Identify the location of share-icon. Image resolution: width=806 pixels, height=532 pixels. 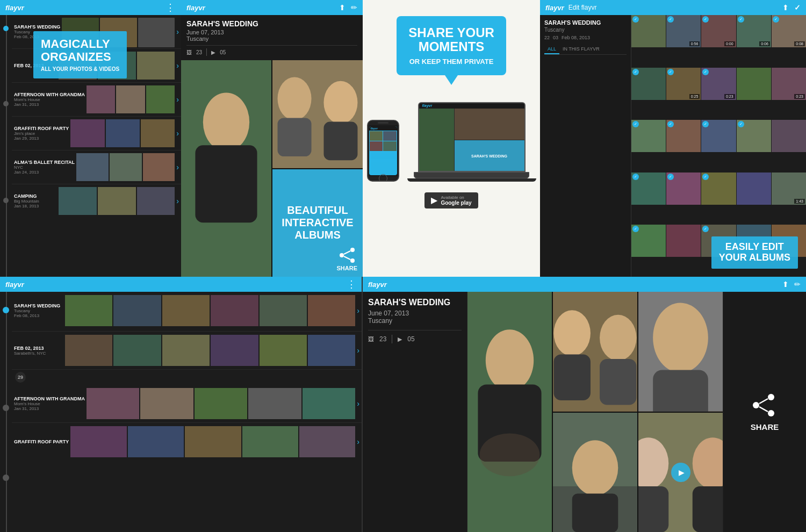
(347, 255).